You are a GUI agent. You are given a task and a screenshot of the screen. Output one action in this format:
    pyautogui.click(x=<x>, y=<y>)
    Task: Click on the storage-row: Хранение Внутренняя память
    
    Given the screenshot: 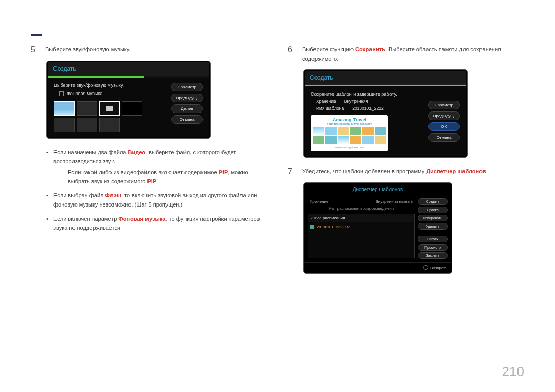 What is the action you would take?
    pyautogui.click(x=361, y=201)
    